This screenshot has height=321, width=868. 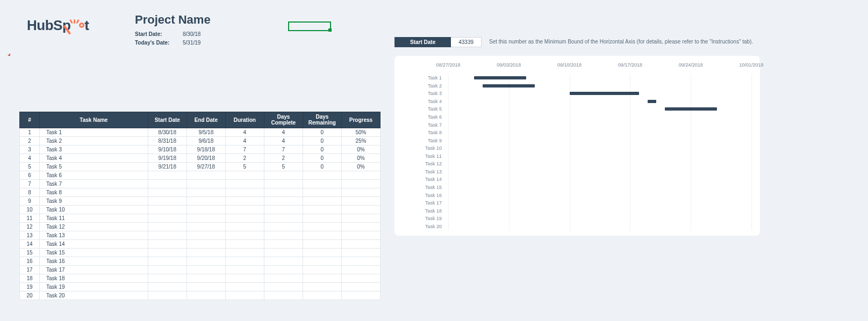 I want to click on table-row: 18Task 18, so click(x=200, y=279).